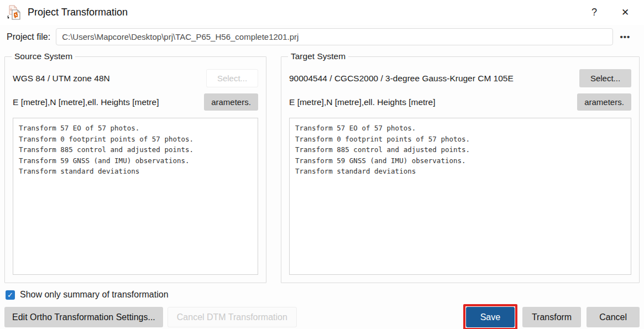  Describe the element at coordinates (14, 13) in the screenshot. I see `project-transformation-icon` at that location.